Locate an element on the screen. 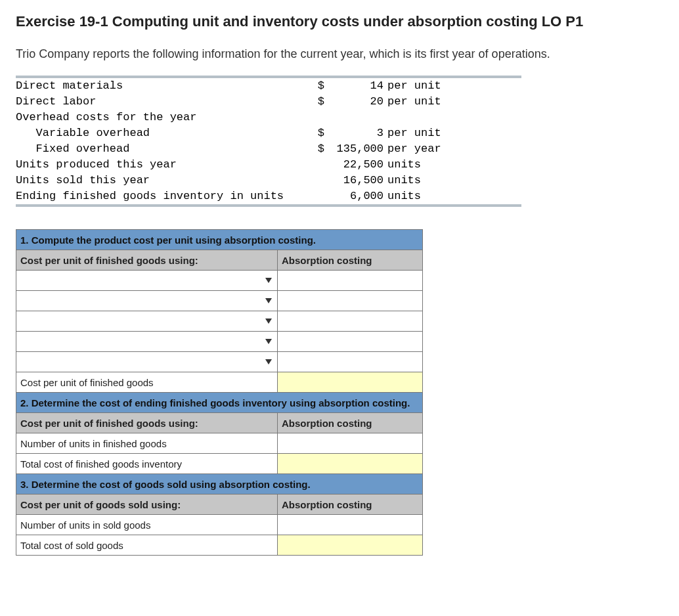 The height and width of the screenshot is (616, 679). q3-header: 3. Determine the cost of goods sold usin… is located at coordinates (219, 485).